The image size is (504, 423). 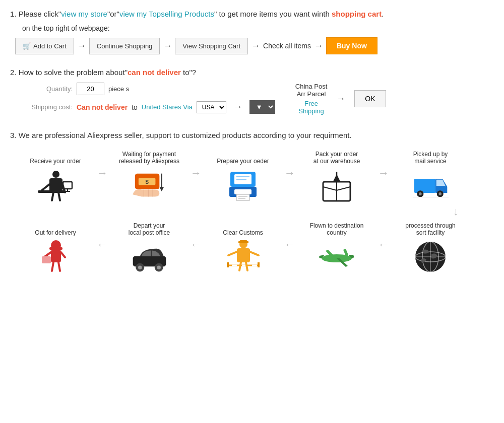 I want to click on flow-item-pack: Pack your orderat our warehouse, so click(x=337, y=176).